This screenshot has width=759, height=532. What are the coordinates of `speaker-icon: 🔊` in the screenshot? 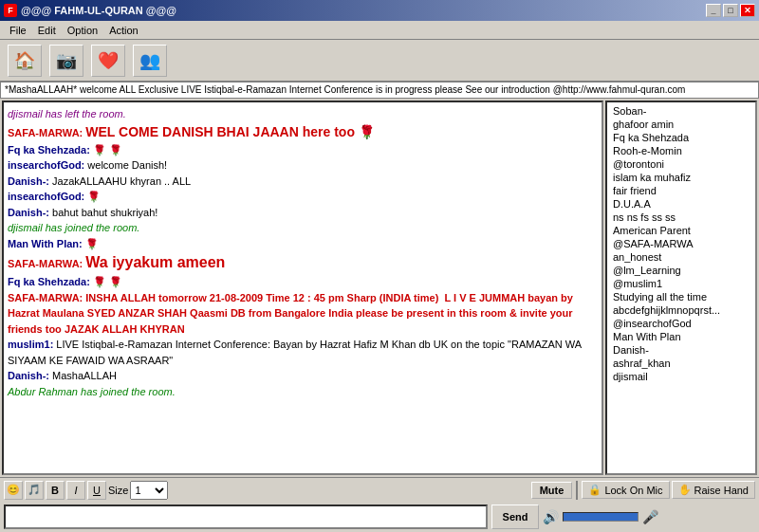 It's located at (550, 517).